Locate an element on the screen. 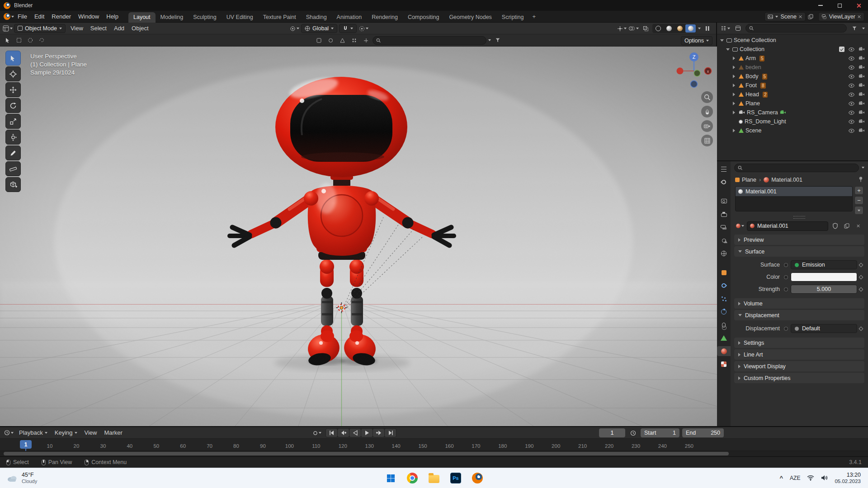  minimize-button is located at coordinates (821, 5).